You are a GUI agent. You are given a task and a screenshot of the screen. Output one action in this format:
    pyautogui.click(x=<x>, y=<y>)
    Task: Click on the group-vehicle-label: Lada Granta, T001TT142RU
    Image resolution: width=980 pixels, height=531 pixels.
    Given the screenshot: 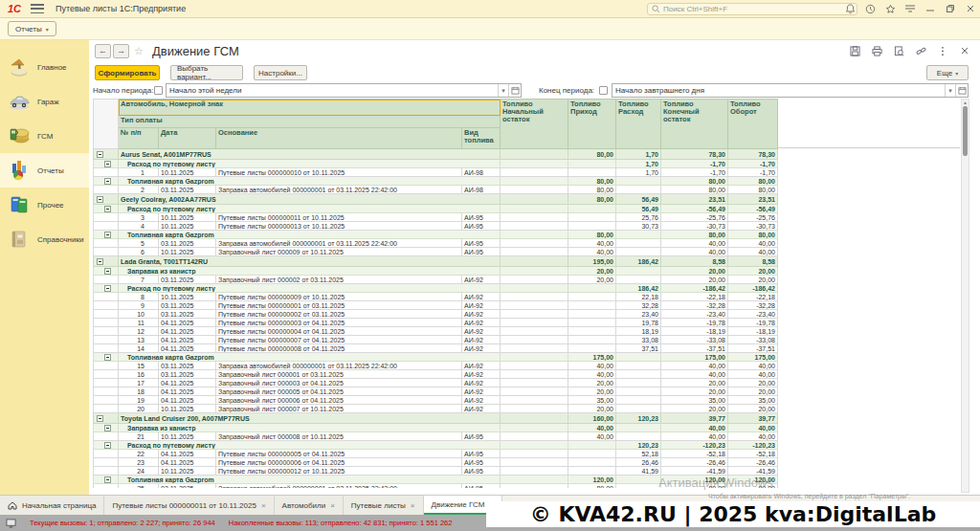 What is the action you would take?
    pyautogui.click(x=310, y=262)
    